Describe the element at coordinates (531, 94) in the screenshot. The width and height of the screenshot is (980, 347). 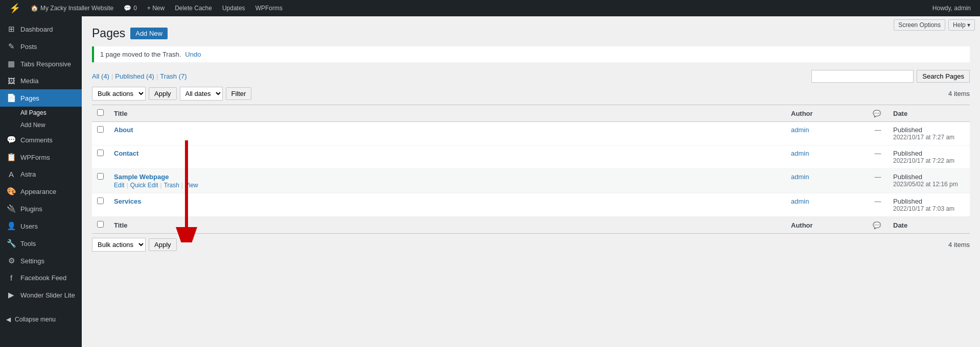
I see `top-toolbar: Bulk actions Apply All dates Filter 4 it…` at that location.